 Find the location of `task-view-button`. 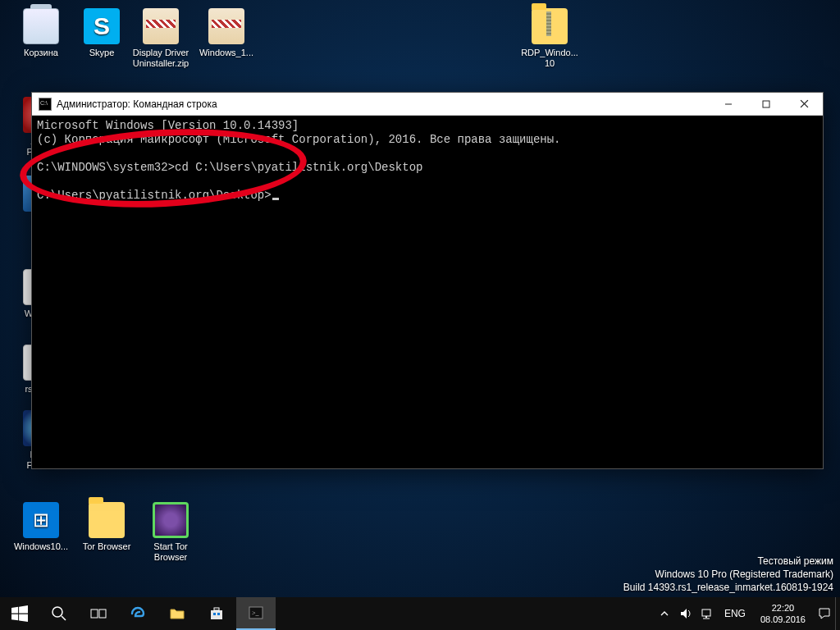

task-view-button is located at coordinates (98, 614).